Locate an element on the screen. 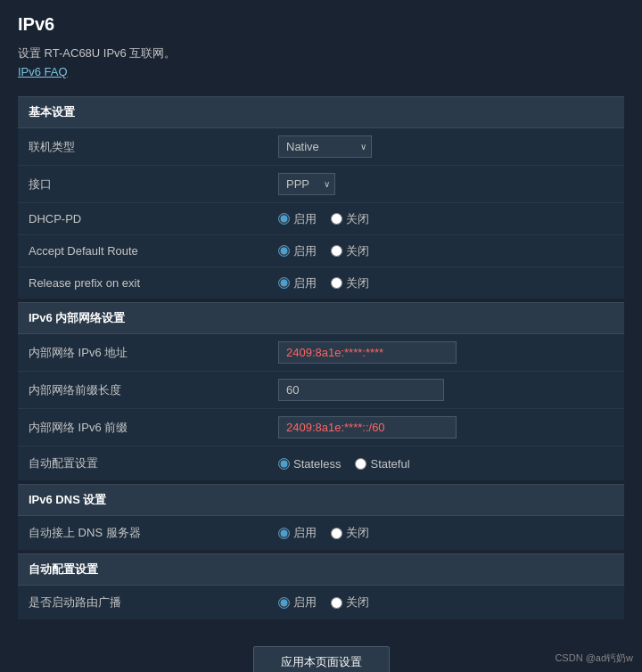  value-prefix-length is located at coordinates (446, 390).